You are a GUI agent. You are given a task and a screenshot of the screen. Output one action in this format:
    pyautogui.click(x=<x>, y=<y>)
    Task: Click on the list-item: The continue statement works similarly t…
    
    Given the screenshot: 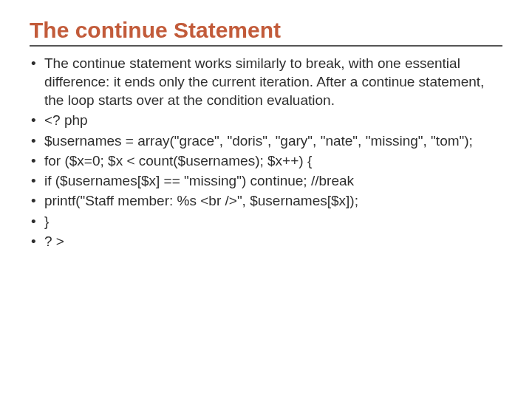 What is the action you would take?
    pyautogui.click(x=267, y=82)
    